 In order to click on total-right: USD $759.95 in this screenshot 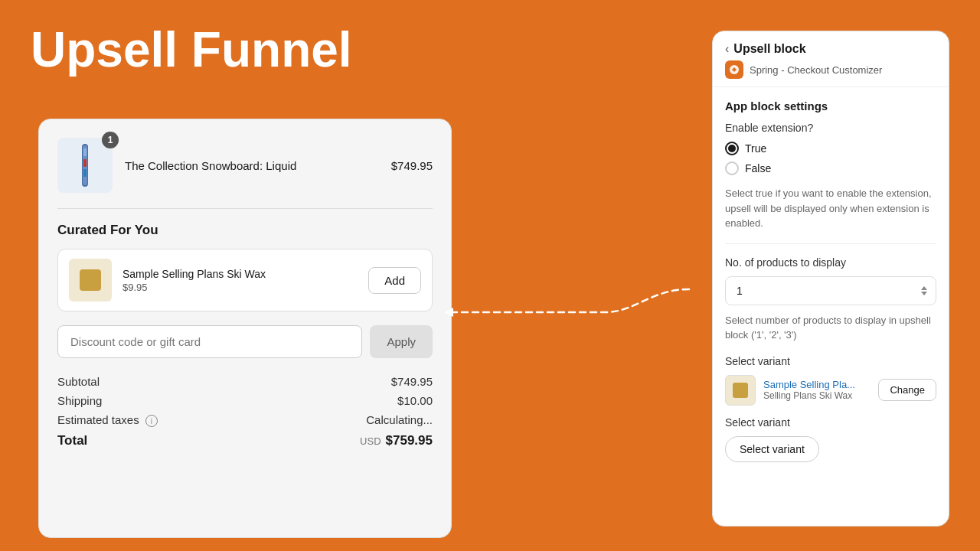, I will do `click(397, 441)`.